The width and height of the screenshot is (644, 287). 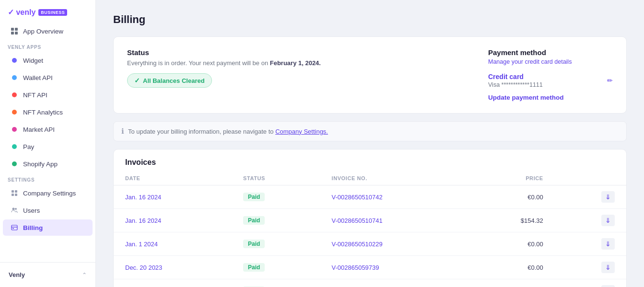 I want to click on invoice-link-0: V-0028650510742, so click(x=357, y=197).